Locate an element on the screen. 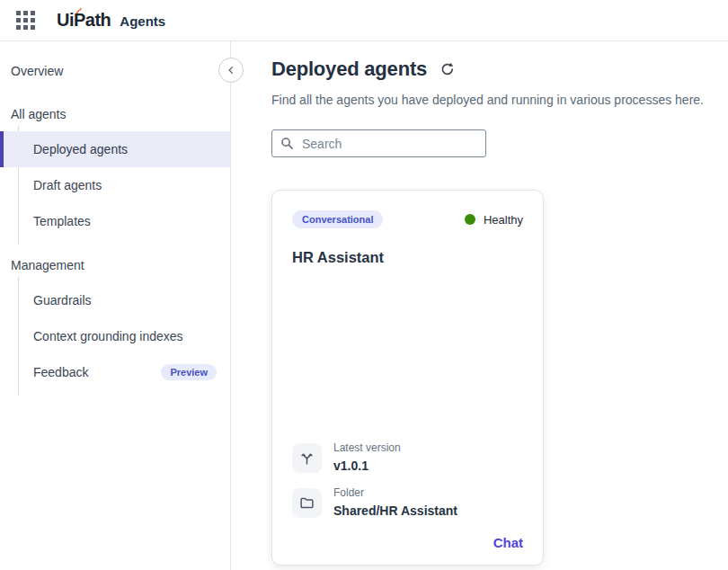  sidebar-collapse-button is located at coordinates (231, 70).